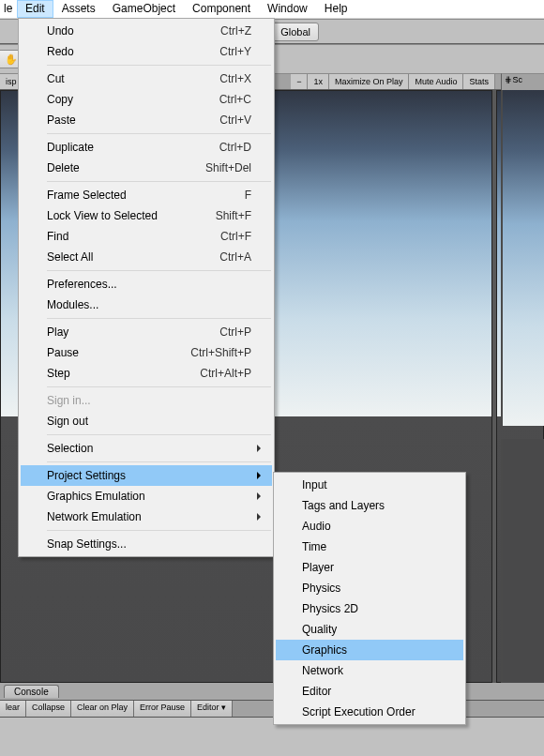 The image size is (544, 756). I want to click on menu-item-shortcut: Ctrl+A, so click(235, 257).